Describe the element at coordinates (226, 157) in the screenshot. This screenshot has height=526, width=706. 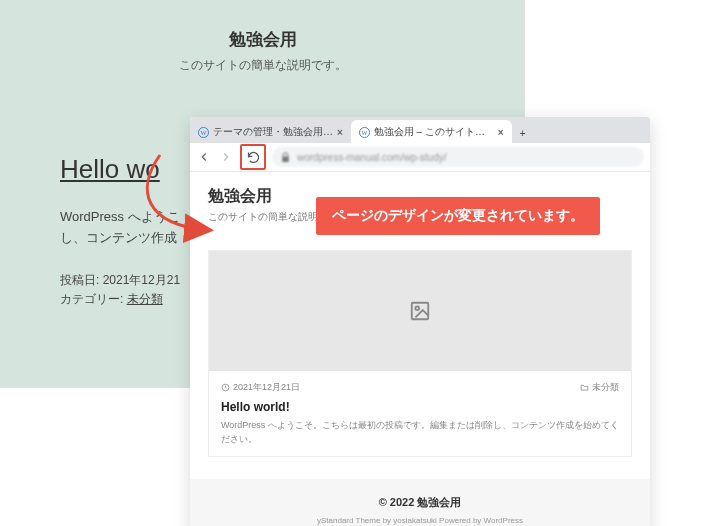
I see `forward-icon` at that location.